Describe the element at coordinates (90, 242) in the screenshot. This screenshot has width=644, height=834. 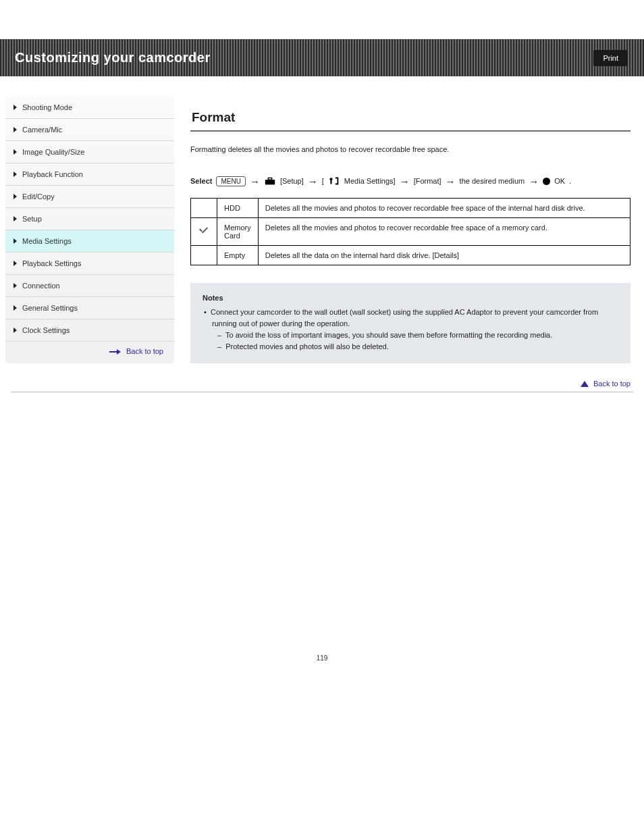
I see `sidebar-item-media-settings: Media Settings` at that location.